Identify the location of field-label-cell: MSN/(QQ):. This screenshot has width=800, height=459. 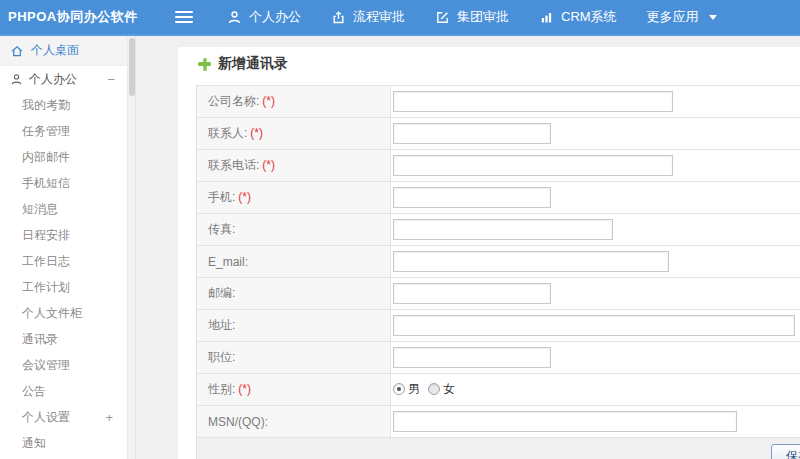
(294, 422).